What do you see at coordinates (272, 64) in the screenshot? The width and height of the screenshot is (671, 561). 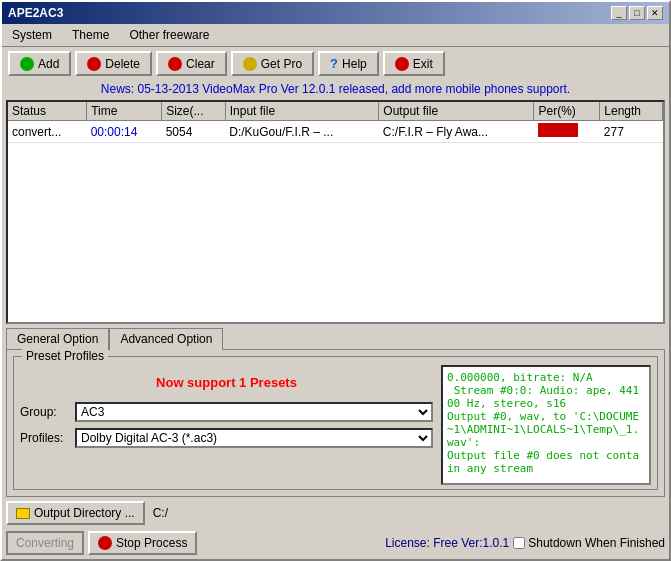 I see `get-pro-button: Get Pro` at bounding box center [272, 64].